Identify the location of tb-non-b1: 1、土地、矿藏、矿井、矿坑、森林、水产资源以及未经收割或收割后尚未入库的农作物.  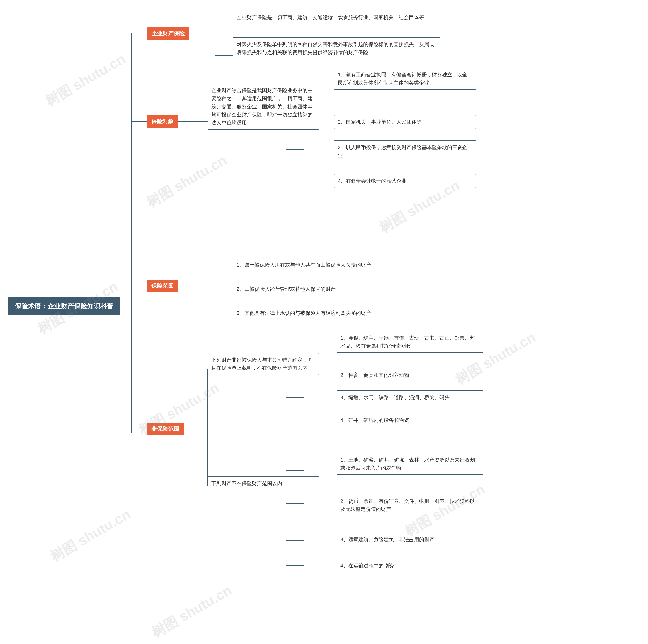
(410, 464).